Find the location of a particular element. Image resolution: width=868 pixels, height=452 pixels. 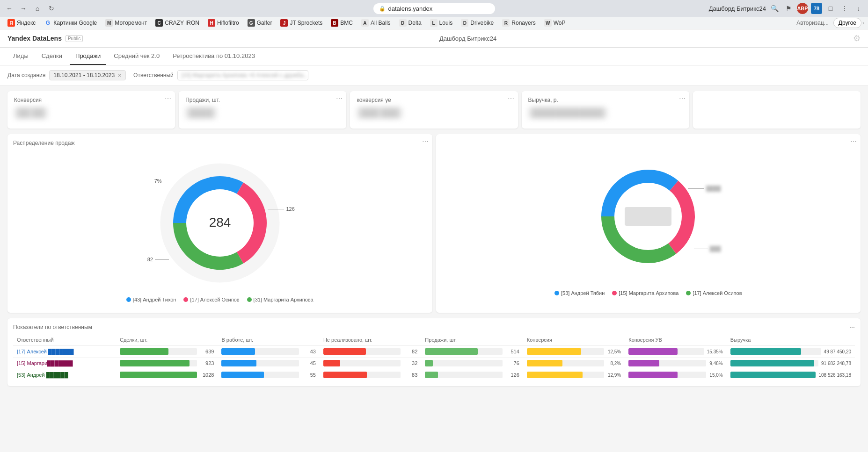

cell-vyruchka: 91 682 248,78 is located at coordinates (791, 364).